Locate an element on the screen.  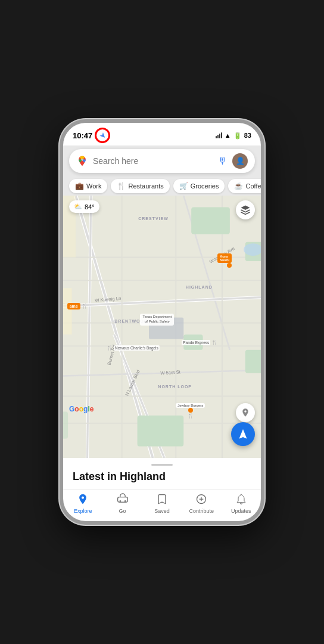
groceries-icon: 🛒 is located at coordinates (183, 186).